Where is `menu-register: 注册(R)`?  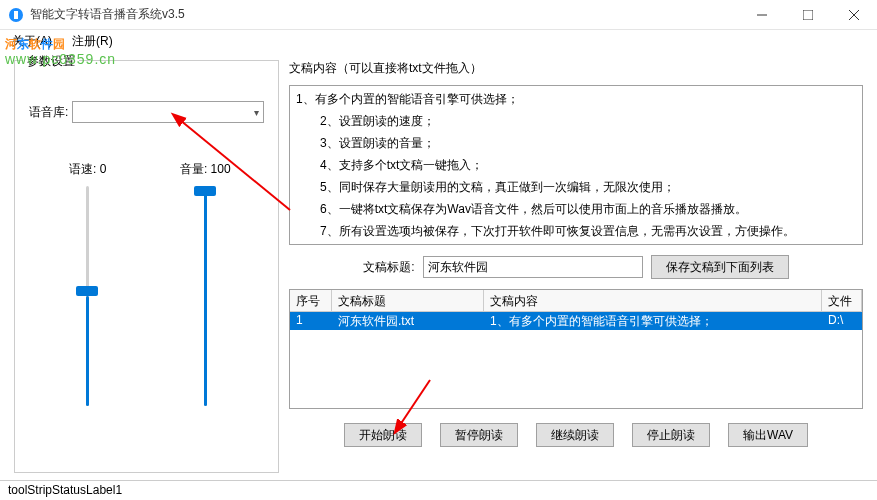 menu-register: 注册(R) is located at coordinates (92, 42).